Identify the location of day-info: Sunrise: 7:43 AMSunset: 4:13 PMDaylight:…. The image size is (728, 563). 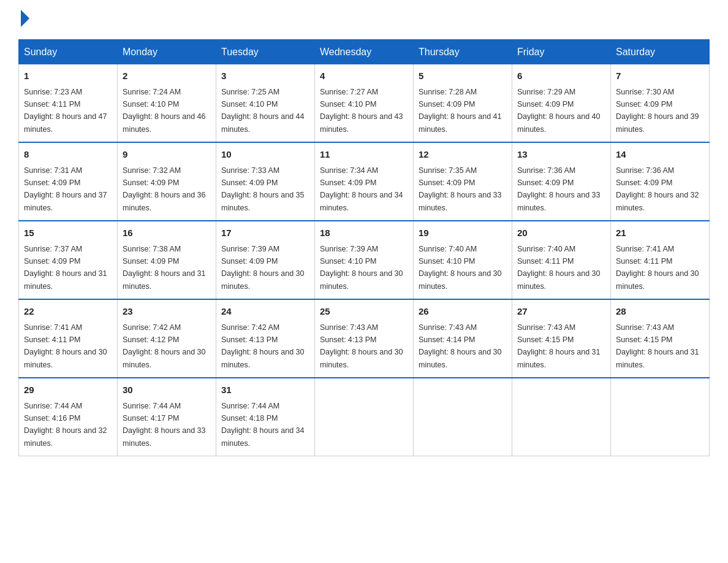
(362, 346).